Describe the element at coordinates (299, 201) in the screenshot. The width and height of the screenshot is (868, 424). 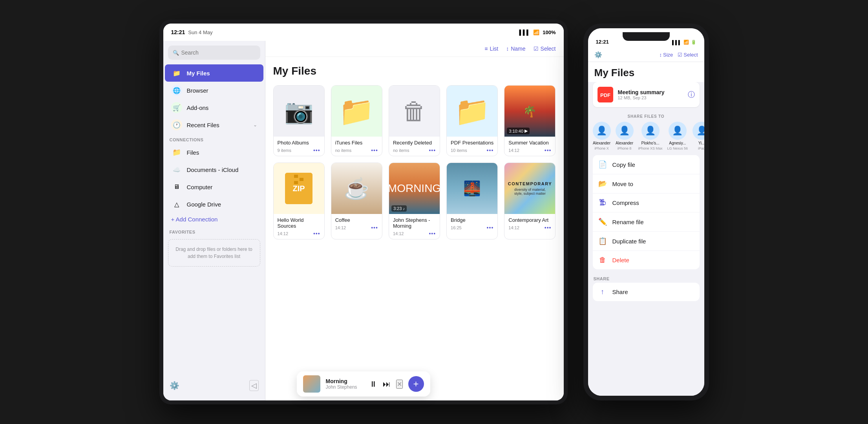
I see `file-card-hello-world: ZIP Hello World Sources 14:12` at that location.